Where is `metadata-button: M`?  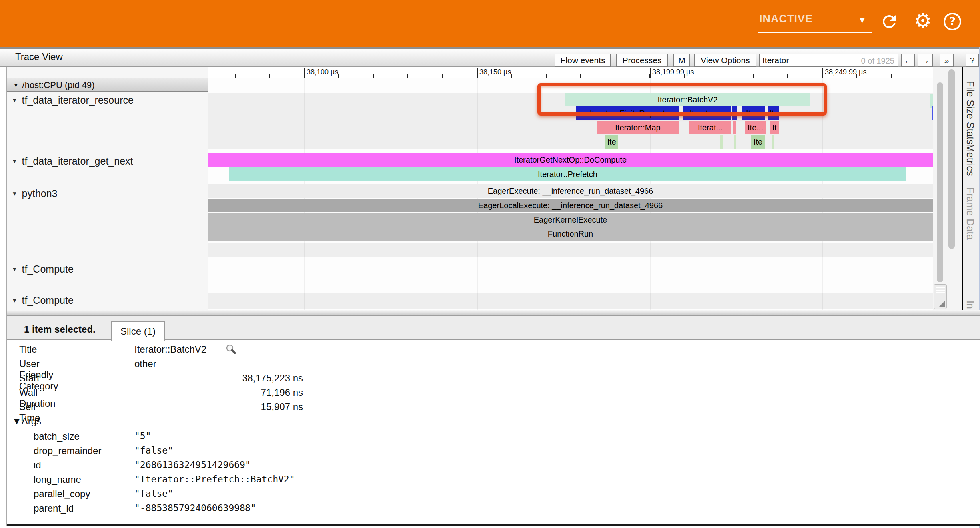 metadata-button: M is located at coordinates (682, 60).